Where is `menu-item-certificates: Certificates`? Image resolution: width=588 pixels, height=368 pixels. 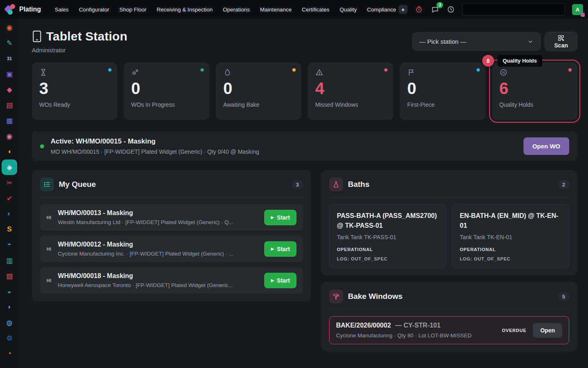
menu-item-certificates: Certificates is located at coordinates (316, 10).